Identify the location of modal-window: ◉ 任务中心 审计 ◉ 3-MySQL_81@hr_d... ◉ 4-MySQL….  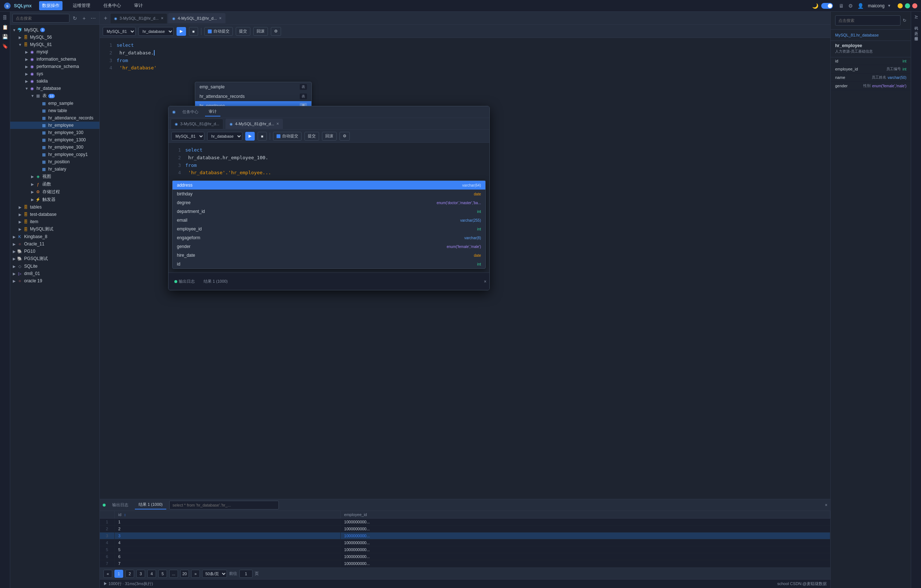
(329, 198).